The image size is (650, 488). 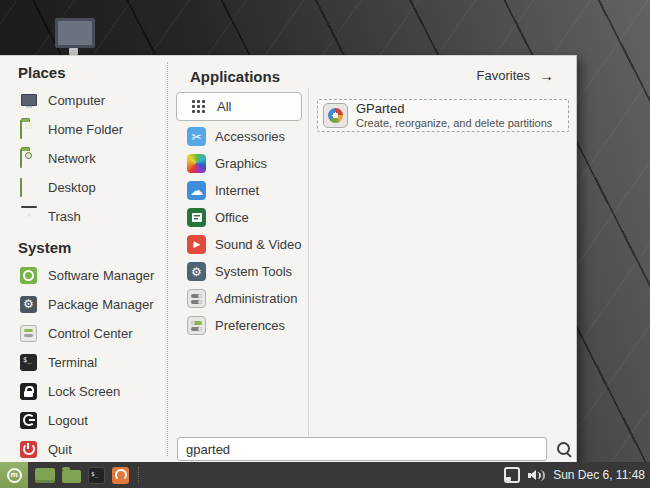 What do you see at coordinates (89, 420) in the screenshot?
I see `system-item-logout: Logout` at bounding box center [89, 420].